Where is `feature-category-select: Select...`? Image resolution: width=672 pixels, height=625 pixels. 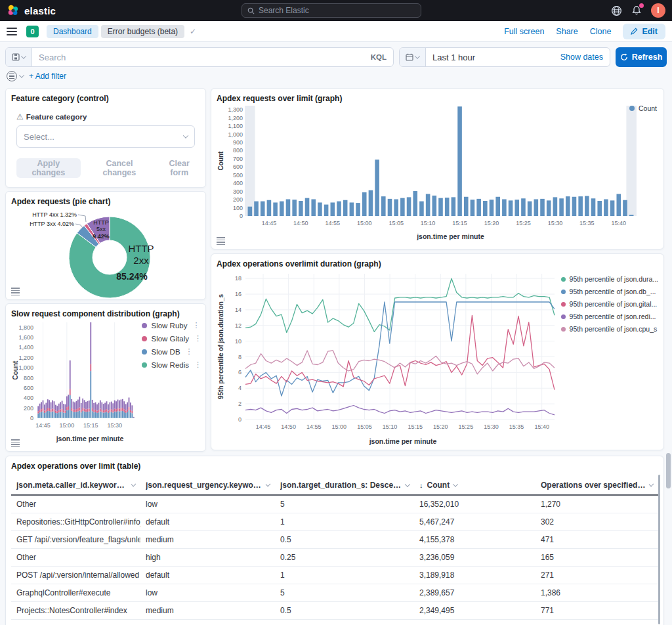 feature-category-select: Select... is located at coordinates (106, 137).